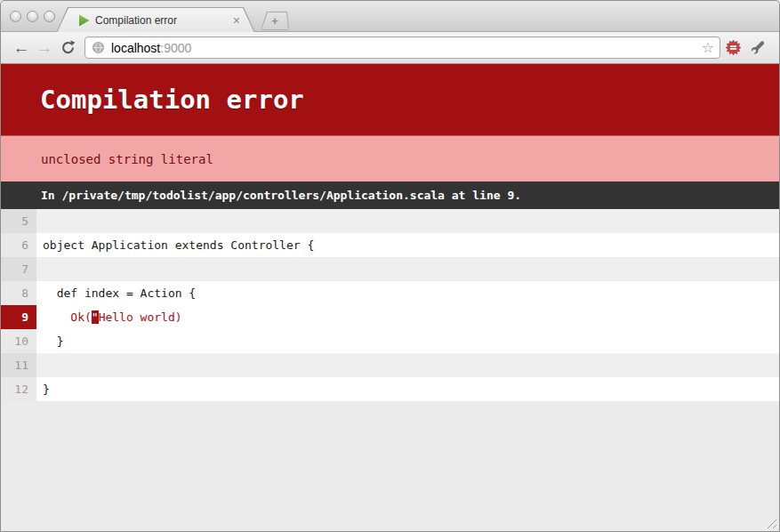  What do you see at coordinates (21, 48) in the screenshot?
I see `back-button: ←` at bounding box center [21, 48].